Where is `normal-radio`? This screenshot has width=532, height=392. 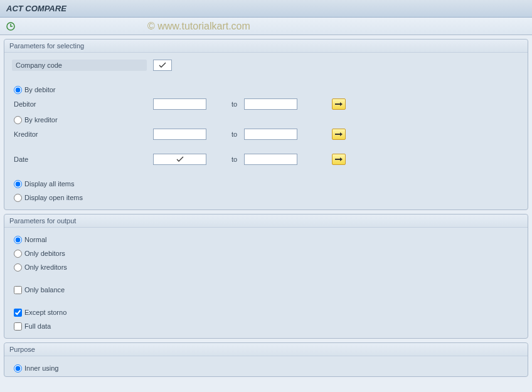 normal-radio is located at coordinates (18, 240).